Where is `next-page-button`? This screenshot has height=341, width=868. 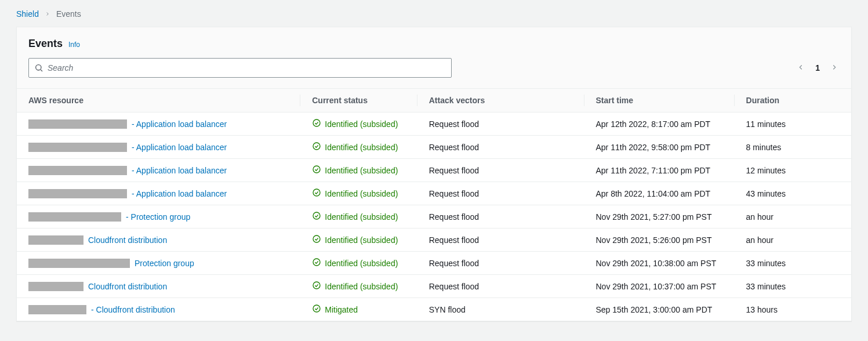 next-page-button is located at coordinates (834, 68).